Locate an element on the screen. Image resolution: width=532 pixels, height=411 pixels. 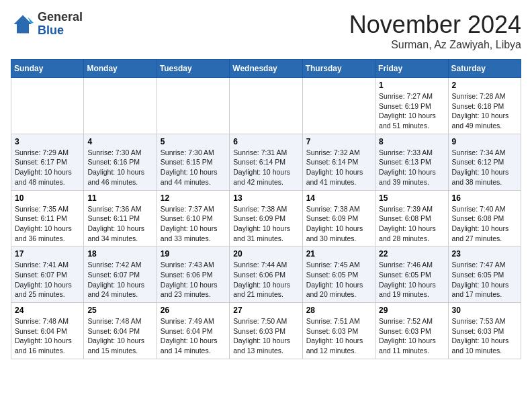
month-title: November 2024 is located at coordinates (435, 25).